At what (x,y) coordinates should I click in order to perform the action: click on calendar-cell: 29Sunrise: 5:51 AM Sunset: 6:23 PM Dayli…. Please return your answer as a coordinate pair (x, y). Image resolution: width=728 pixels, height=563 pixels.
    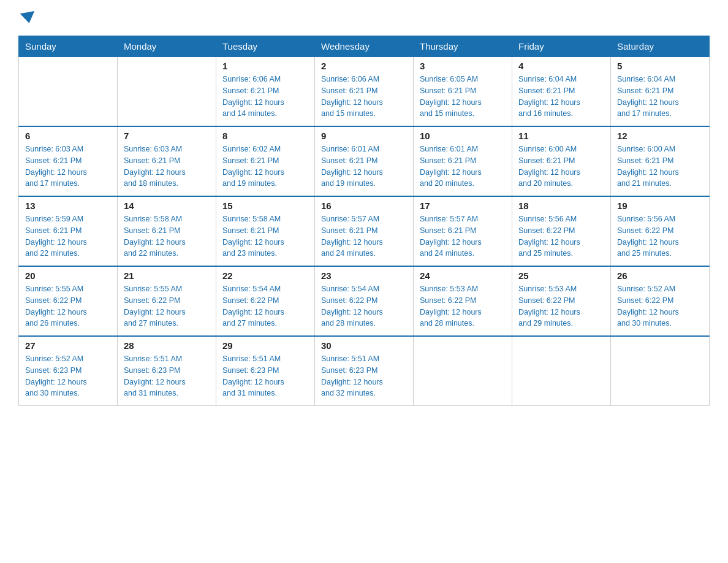
    Looking at the image, I should click on (266, 371).